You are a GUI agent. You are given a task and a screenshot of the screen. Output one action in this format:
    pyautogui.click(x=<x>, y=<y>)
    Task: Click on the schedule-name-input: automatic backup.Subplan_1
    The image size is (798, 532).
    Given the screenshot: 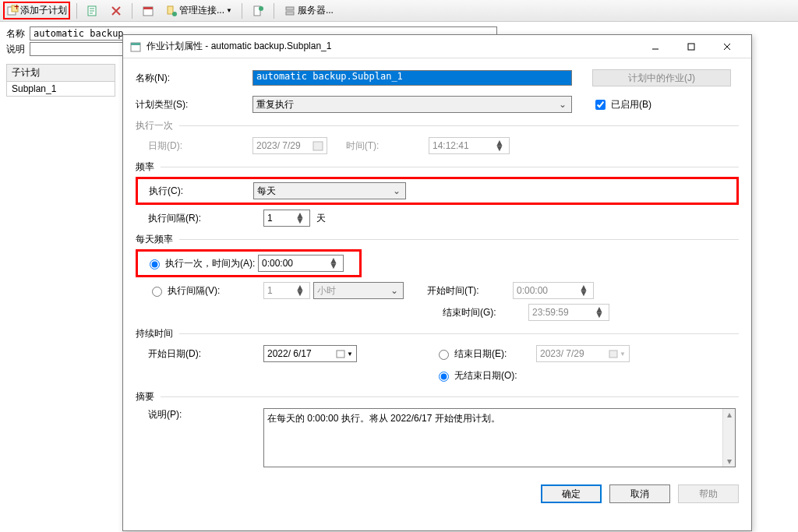 What is the action you would take?
    pyautogui.click(x=412, y=78)
    